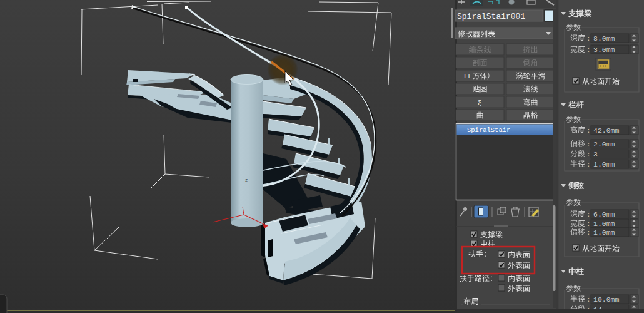 Image resolution: width=644 pixels, height=313 pixels. Describe the element at coordinates (606, 299) in the screenshot. I see `svg-text: 10.0mm` at that location.